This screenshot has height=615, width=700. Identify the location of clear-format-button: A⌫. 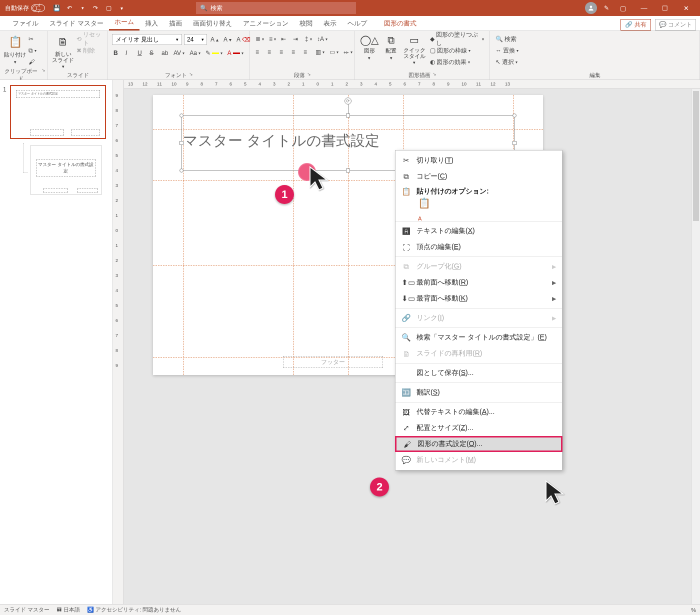
(244, 40).